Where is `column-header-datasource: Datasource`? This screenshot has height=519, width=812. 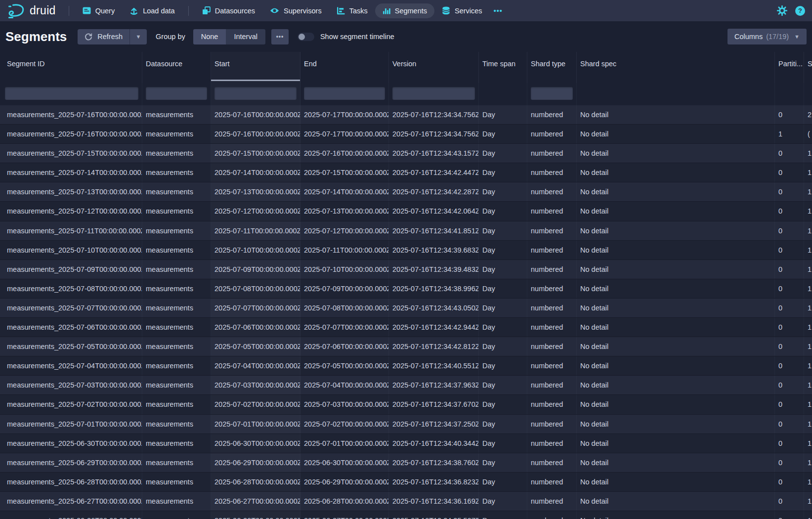
column-header-datasource: Datasource is located at coordinates (177, 67).